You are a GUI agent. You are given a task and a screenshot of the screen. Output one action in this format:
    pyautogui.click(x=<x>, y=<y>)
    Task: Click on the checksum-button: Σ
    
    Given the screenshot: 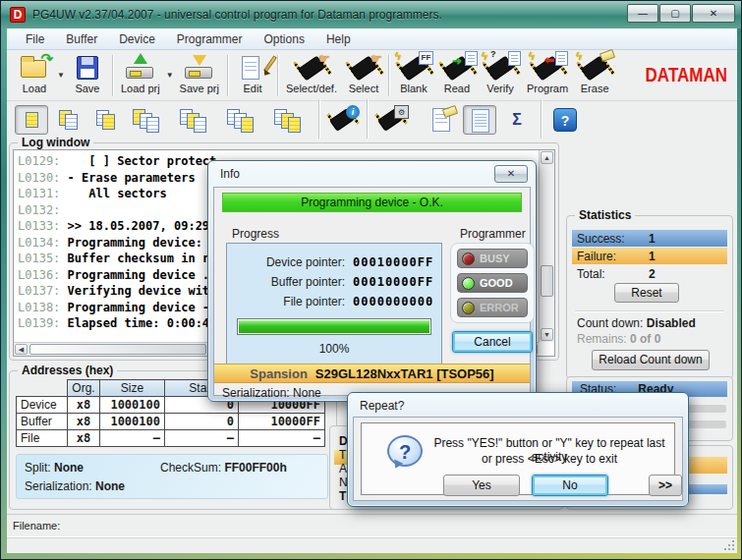 What is the action you would take?
    pyautogui.click(x=517, y=120)
    